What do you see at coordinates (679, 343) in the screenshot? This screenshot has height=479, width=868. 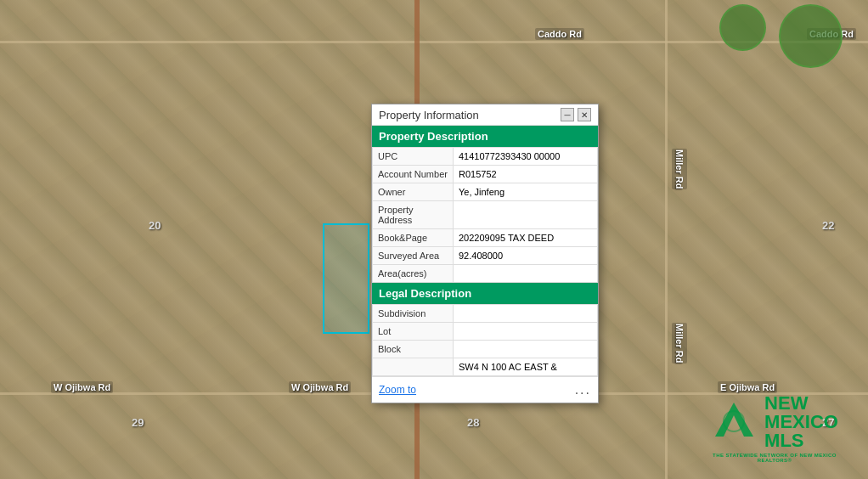 I see `miller-rd-label-s: Miller Rd` at bounding box center [679, 343].